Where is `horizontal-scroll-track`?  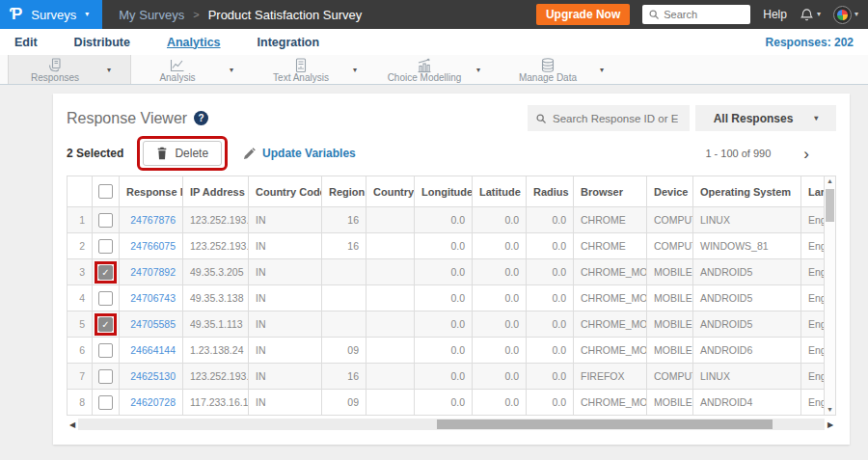
horizontal-scroll-track is located at coordinates (451, 424).